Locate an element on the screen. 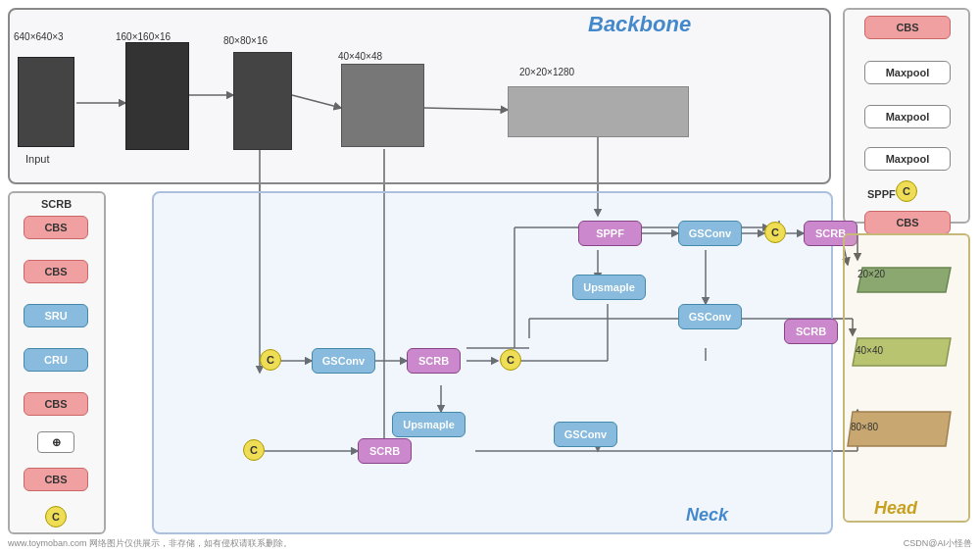 The width and height of the screenshot is (980, 552). maxpool-1: Maxpool is located at coordinates (907, 73).